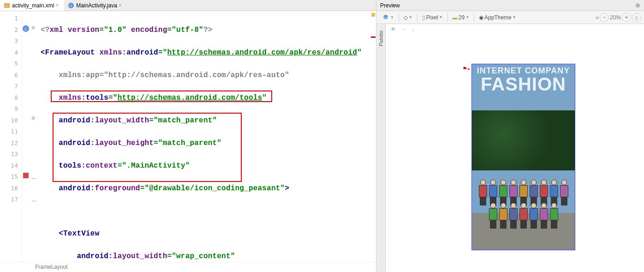 This screenshot has width=644, height=272. I want to click on tab-main-activity-java: C MainActivity.java ×, so click(95, 6).